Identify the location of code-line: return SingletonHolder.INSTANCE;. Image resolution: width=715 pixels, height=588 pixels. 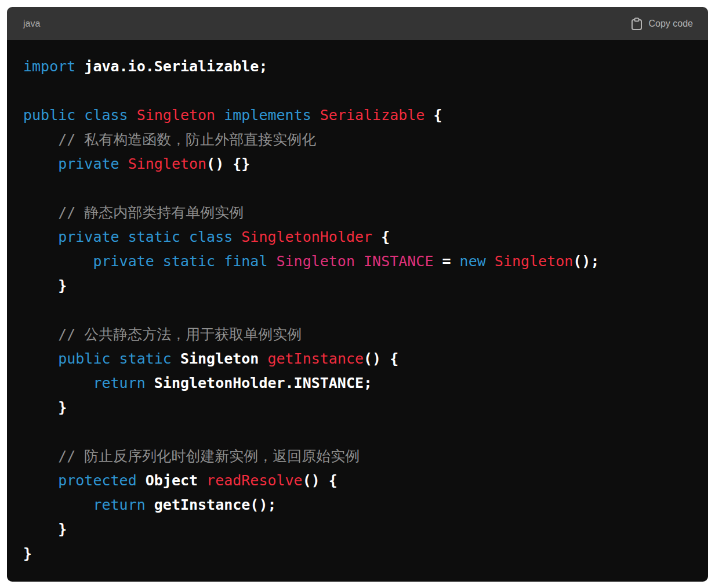
(198, 383).